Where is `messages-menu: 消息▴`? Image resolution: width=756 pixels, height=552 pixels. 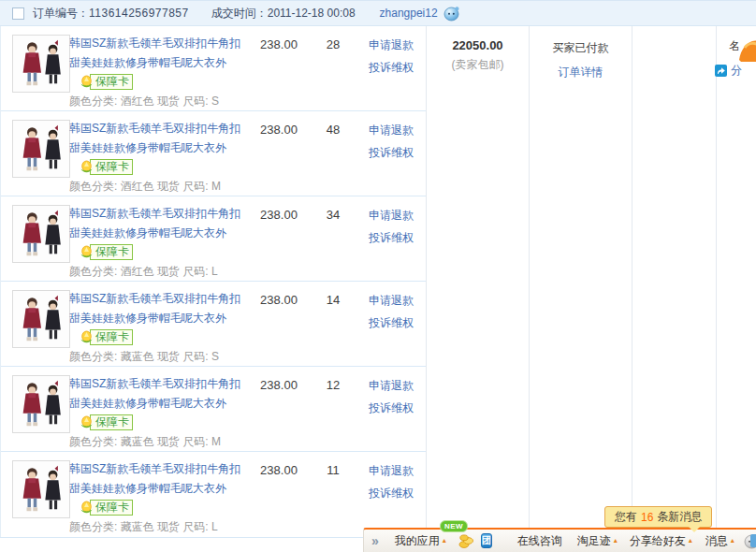 messages-menu: 消息▴ is located at coordinates (720, 541).